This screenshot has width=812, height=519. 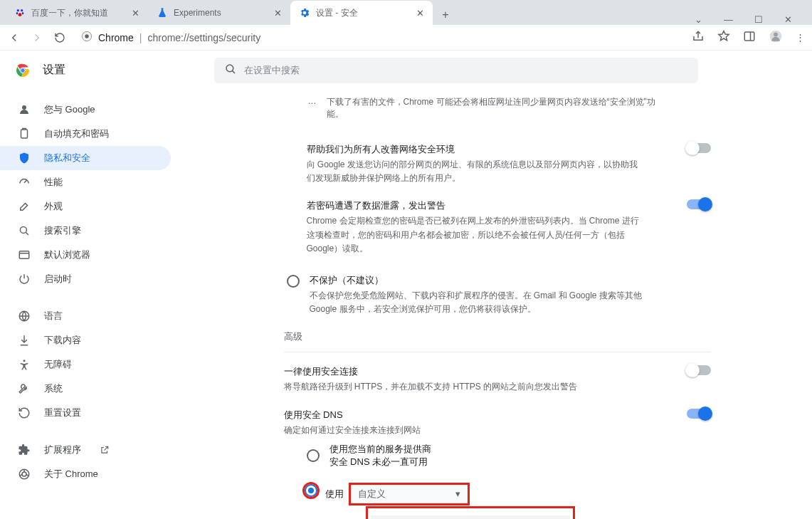 I want to click on toggle-help-improve, so click(x=699, y=148).